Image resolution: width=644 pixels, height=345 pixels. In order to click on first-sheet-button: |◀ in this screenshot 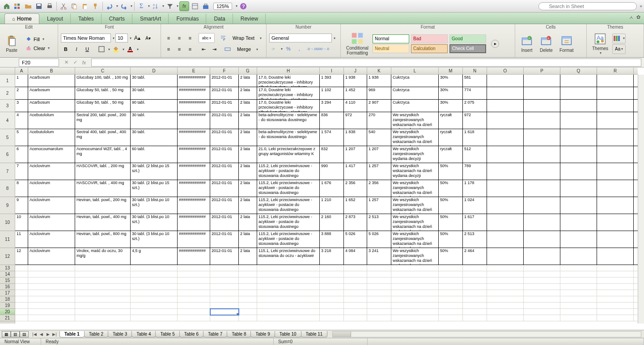, I will do `click(34, 334)`.